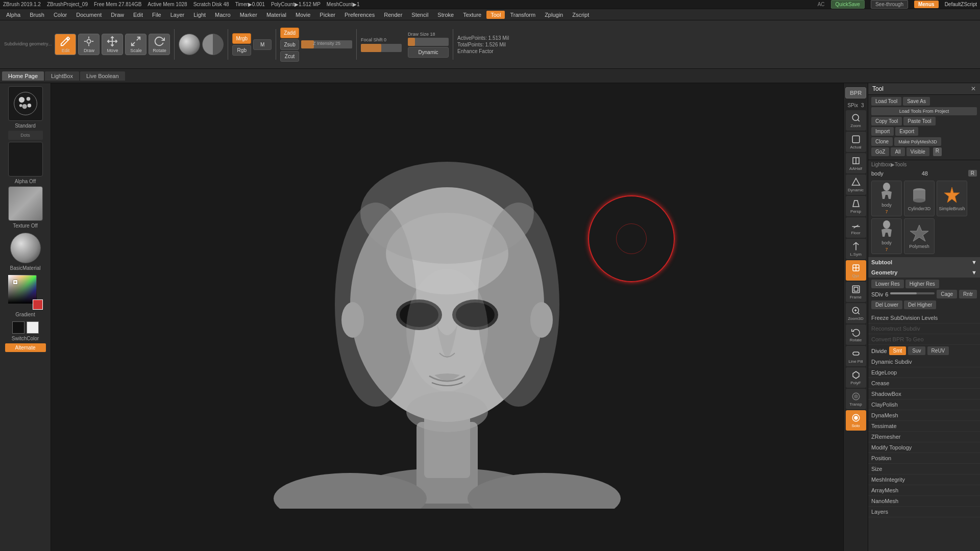 The image size is (980, 551). What do you see at coordinates (249, 15) in the screenshot?
I see `menu-item-marker: Marker` at bounding box center [249, 15].